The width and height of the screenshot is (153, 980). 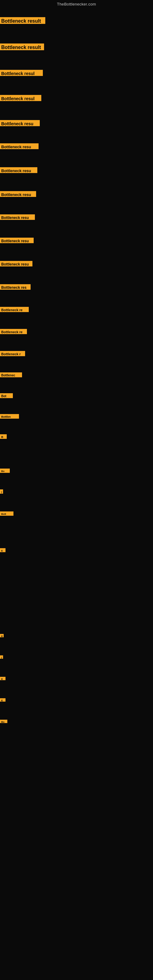 I want to click on bar-item: Bottleneck r, so click(x=13, y=354).